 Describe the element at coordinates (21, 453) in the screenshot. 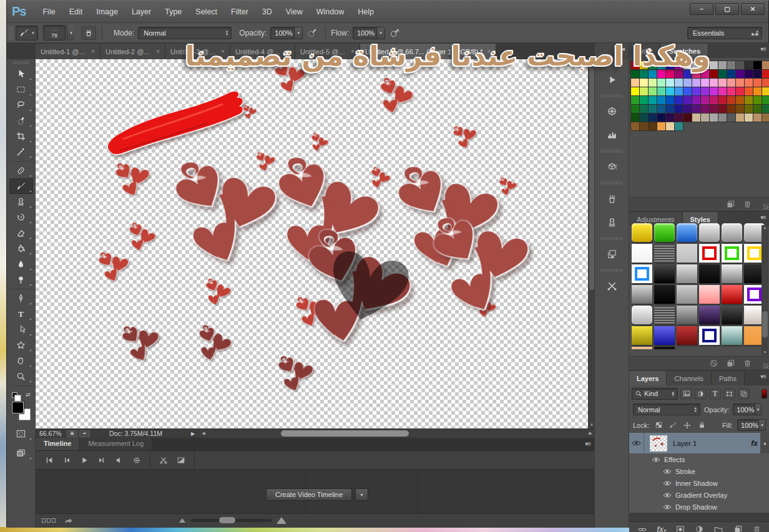

I see `screen-mode-button` at that location.